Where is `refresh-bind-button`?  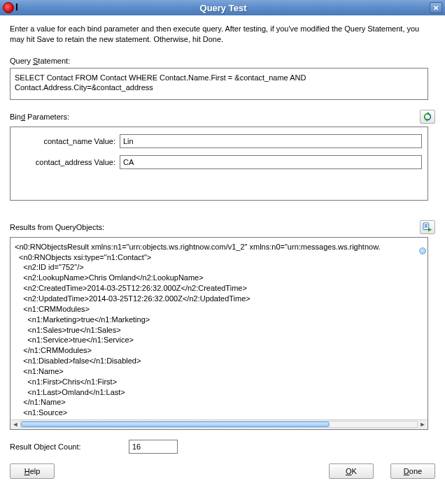 refresh-bind-button is located at coordinates (428, 117).